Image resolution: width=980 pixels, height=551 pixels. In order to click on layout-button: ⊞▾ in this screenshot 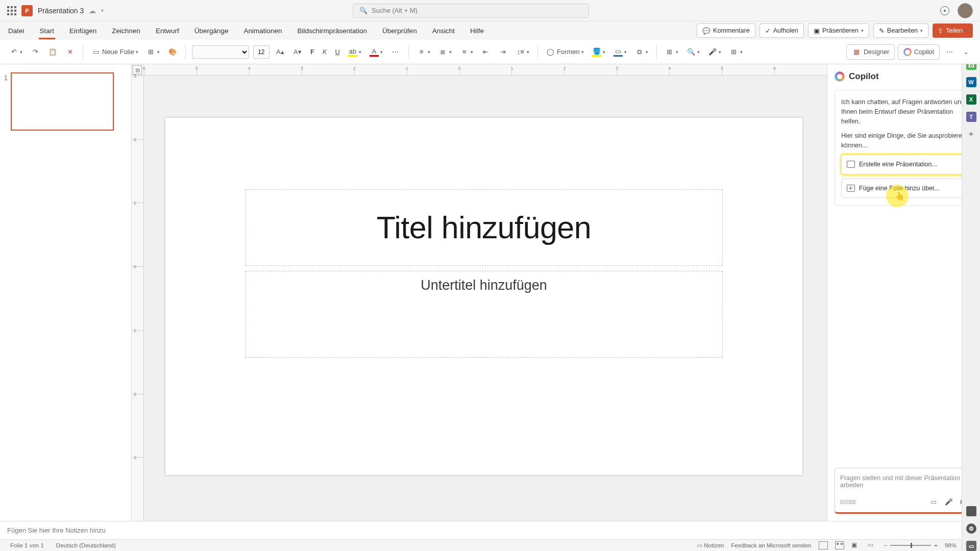, I will do `click(153, 52)`.